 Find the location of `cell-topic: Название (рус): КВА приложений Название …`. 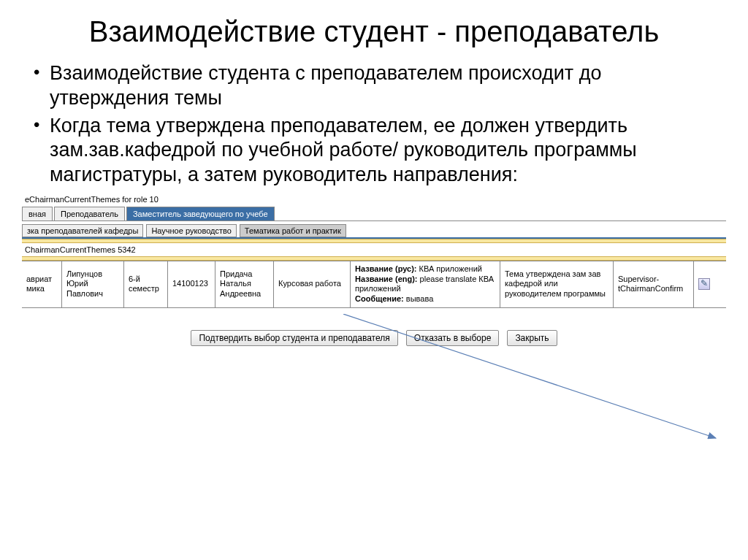

cell-topic: Название (рус): КВА приложений Название … is located at coordinates (425, 285).